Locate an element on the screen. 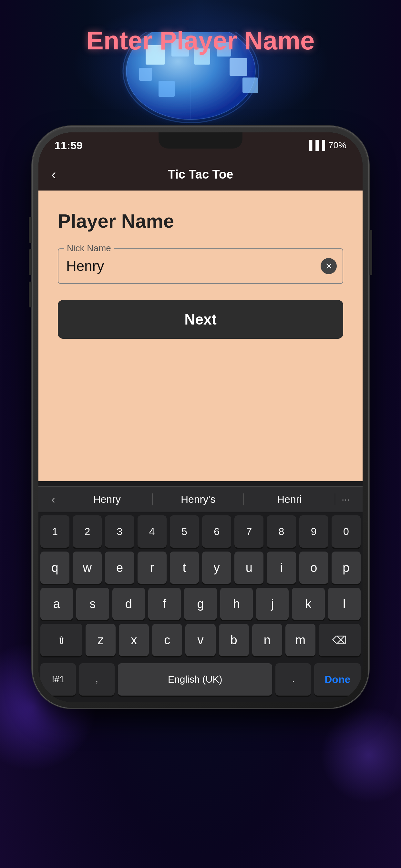 The image size is (401, 868). key-r: r is located at coordinates (152, 568).